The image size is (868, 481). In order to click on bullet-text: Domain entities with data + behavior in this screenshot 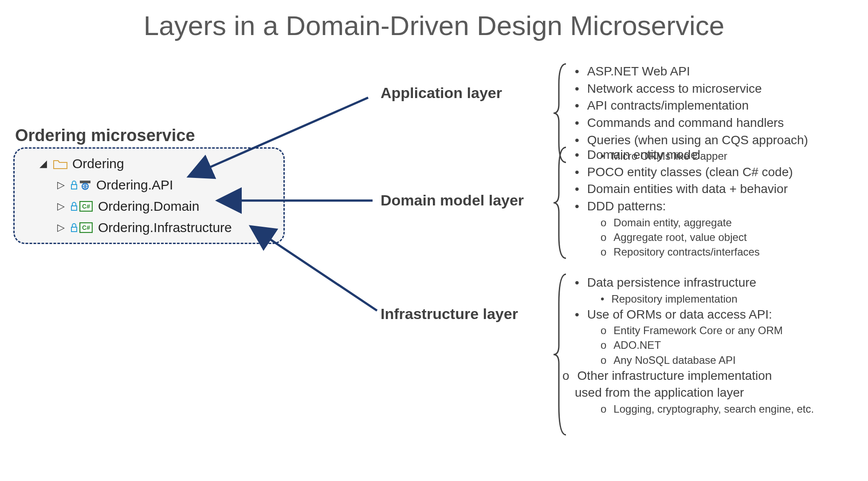, I will do `click(687, 189)`.